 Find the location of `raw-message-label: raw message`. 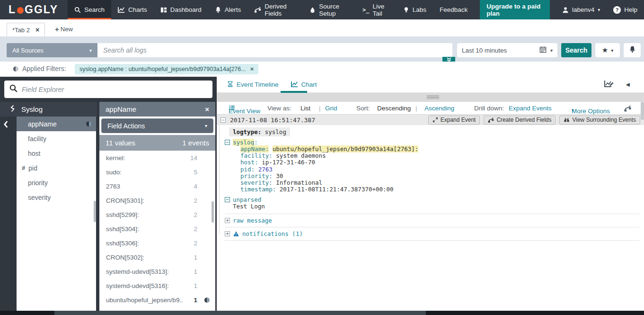

raw-message-label: raw message is located at coordinates (253, 221).